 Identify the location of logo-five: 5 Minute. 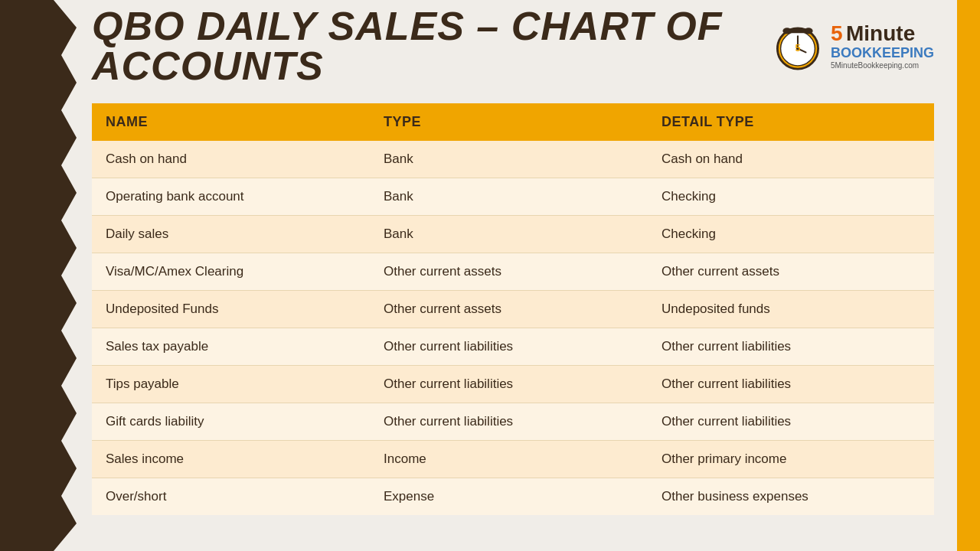
(882, 34).